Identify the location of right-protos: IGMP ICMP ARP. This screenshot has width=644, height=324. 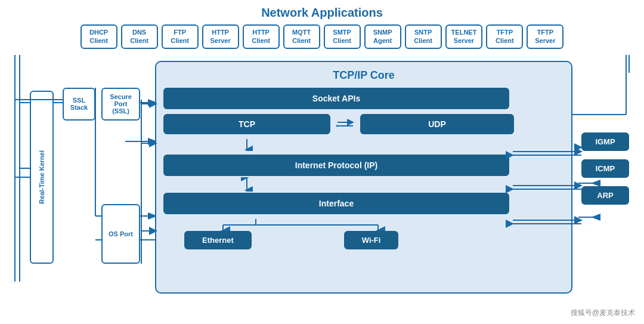
(605, 168).